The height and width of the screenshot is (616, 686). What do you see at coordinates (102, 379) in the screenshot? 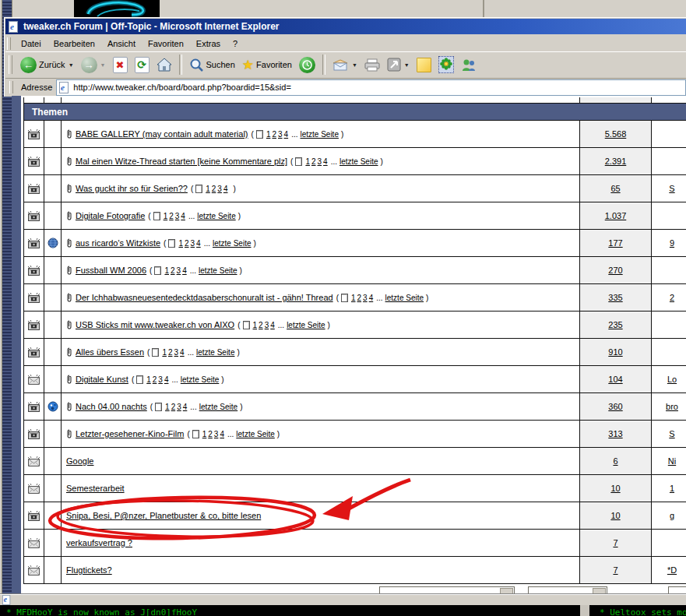
I see `topic-link: Digitale Kunst` at bounding box center [102, 379].